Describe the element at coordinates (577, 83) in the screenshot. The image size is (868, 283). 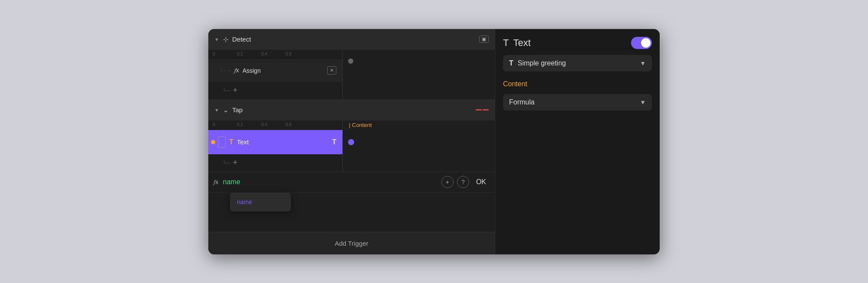
I see `content-section-label: Content` at that location.